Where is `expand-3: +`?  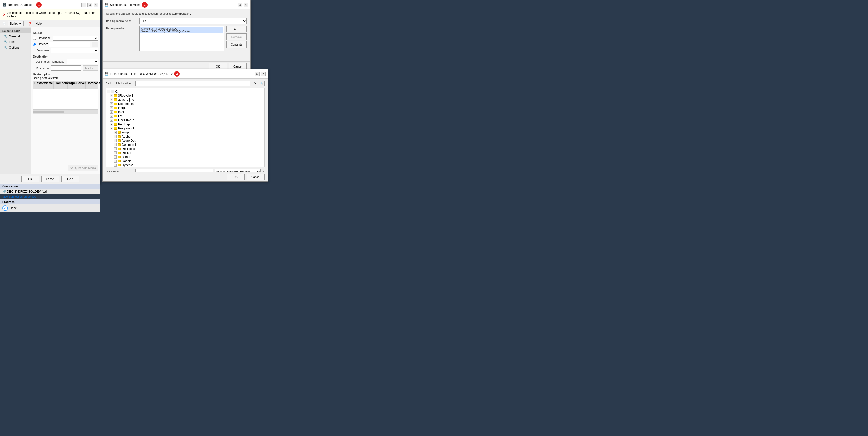 expand-3: + is located at coordinates (111, 108).